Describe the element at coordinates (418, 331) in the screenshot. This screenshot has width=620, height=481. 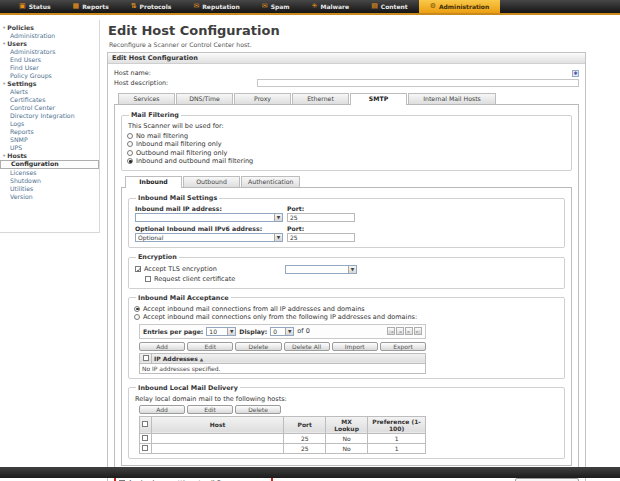
I see `pagination-last-button: ►|` at that location.